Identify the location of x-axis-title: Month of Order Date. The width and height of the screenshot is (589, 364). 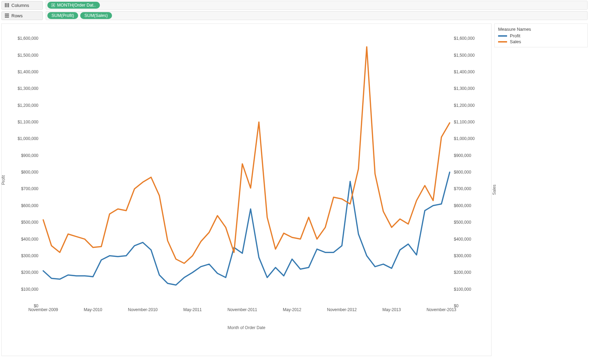
(246, 328).